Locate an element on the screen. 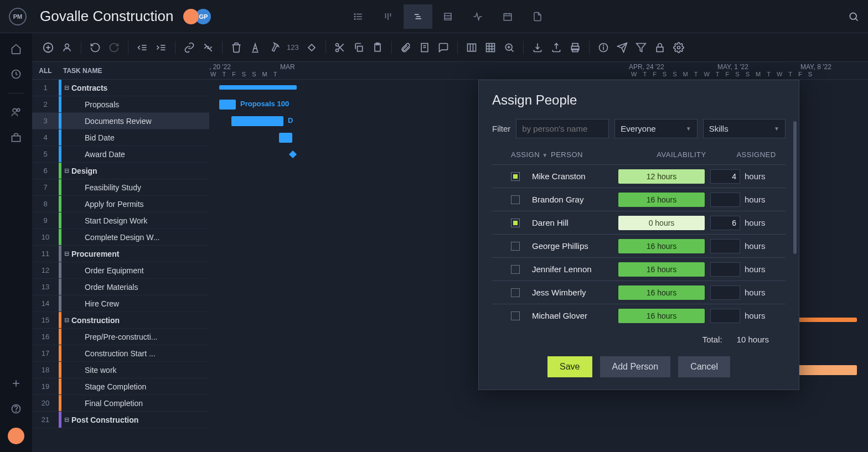 This screenshot has width=868, height=452. task-row: 9 Start Design Work is located at coordinates (121, 221).